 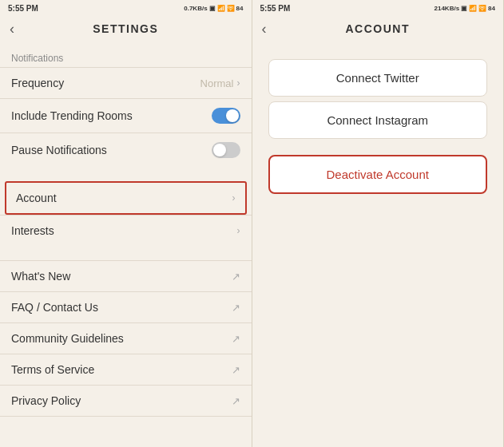 What do you see at coordinates (465, 8) in the screenshot?
I see `status-icons-right: 214KB/s ▣ 📶 🛜 84` at bounding box center [465, 8].